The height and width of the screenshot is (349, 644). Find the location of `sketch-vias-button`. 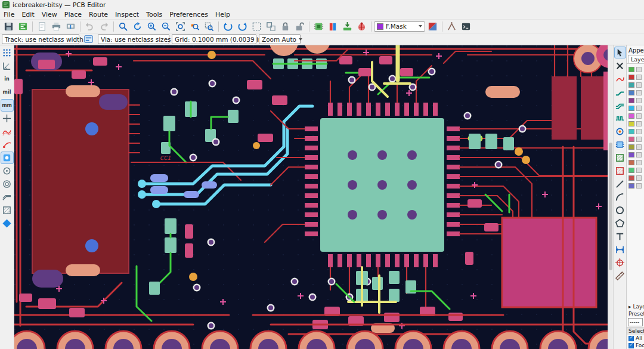

sketch-vias-button is located at coordinates (7, 184).